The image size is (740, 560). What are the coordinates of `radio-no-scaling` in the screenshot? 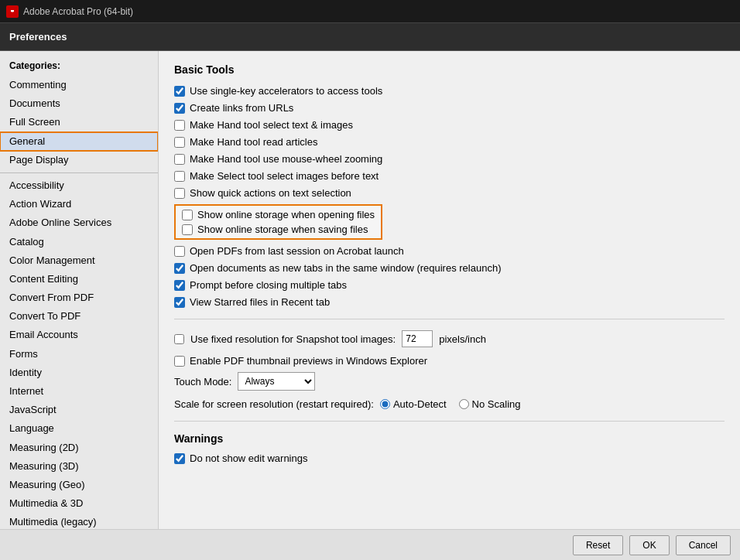 It's located at (464, 404).